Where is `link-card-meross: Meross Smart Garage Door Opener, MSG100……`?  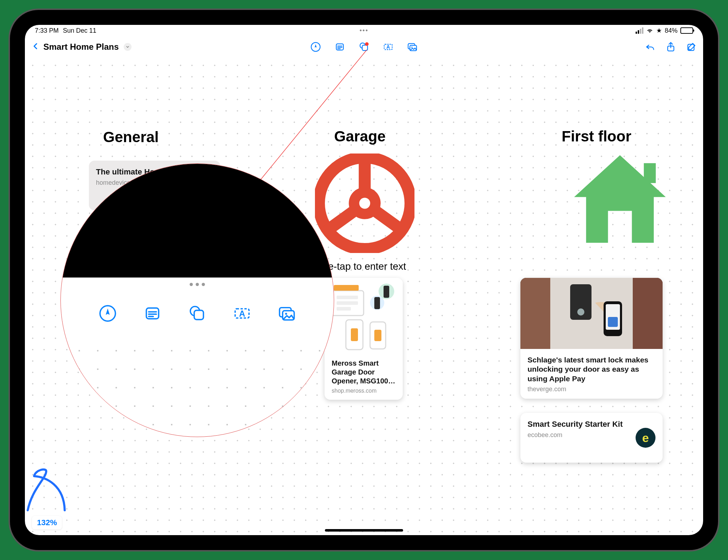 link-card-meross: Meross Smart Garage Door Opener, MSG100…… is located at coordinates (364, 339).